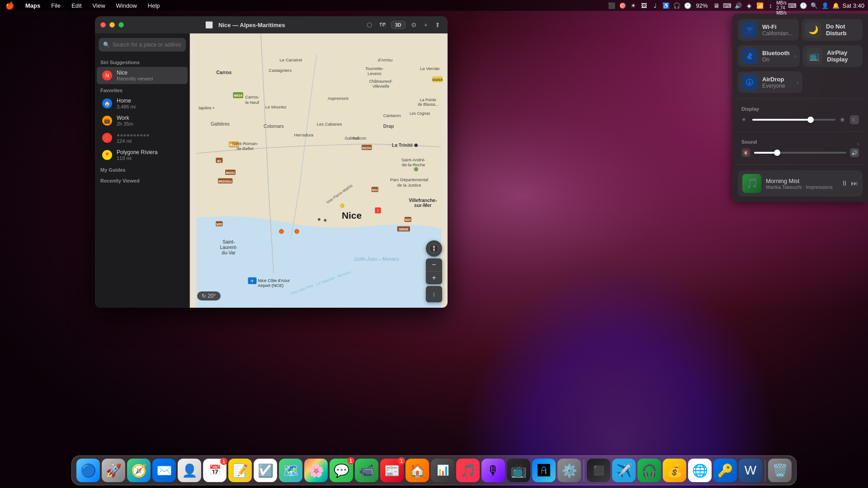  Describe the element at coordinates (519, 470) in the screenshot. I see `dock-appletv: 📺` at that location.